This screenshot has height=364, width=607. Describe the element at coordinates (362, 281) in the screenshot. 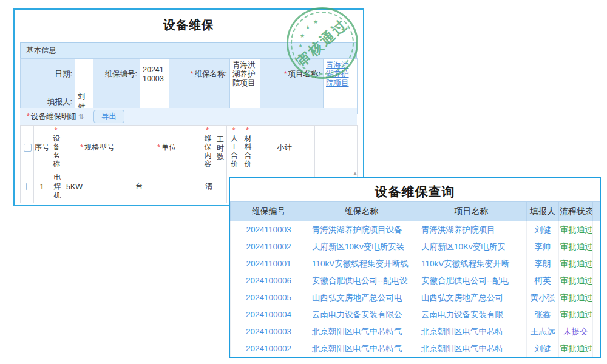

I see `maintenance-name-cell: 安徽合肥供电公司--配电设` at that location.